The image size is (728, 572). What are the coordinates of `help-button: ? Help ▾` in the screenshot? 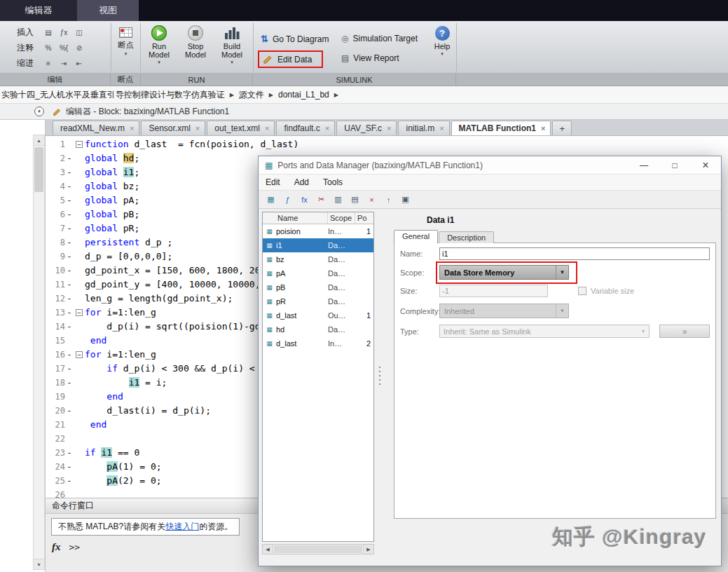 It's located at (442, 47).